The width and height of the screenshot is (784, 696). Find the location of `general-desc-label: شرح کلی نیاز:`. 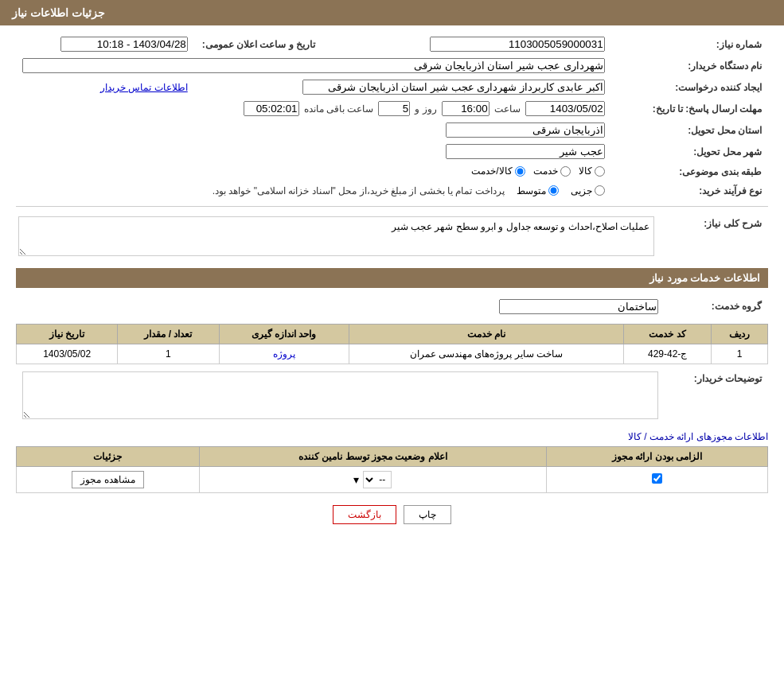

general-desc-label: شرح کلی نیاز: is located at coordinates (716, 237).